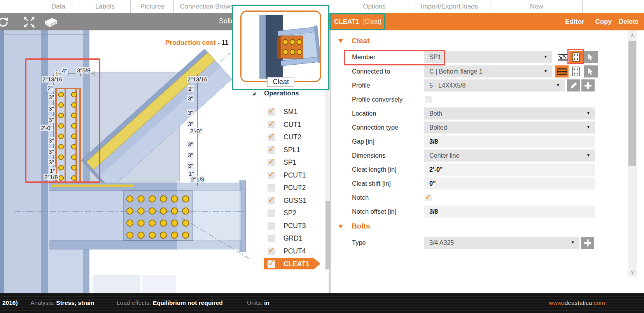  What do you see at coordinates (377, 100) in the screenshot?
I see `profile-conversely-label: Profile conversely` at bounding box center [377, 100].